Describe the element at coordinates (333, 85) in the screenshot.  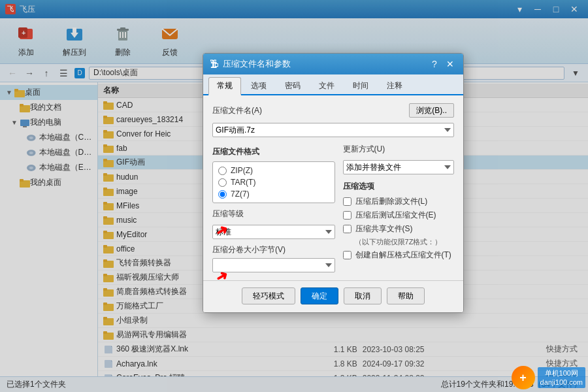
I see `dialog-tabs: 常规 选项 密码 文件 时间 注释` at that location.